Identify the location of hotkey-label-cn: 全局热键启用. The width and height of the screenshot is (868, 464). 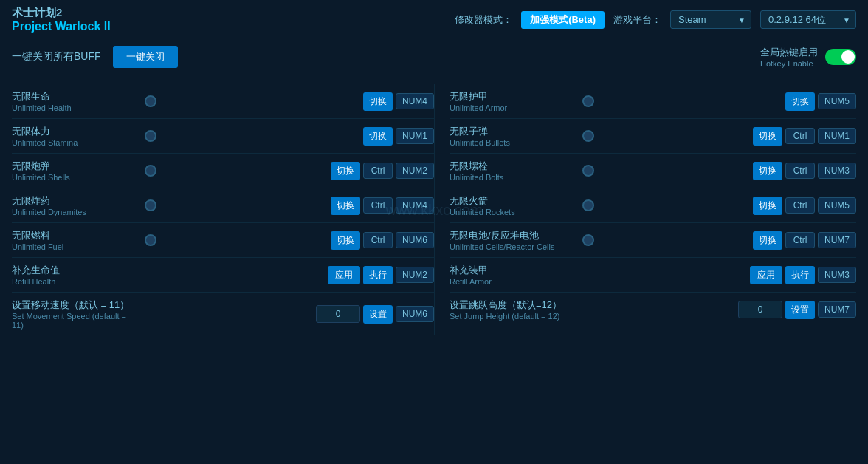
(789, 52).